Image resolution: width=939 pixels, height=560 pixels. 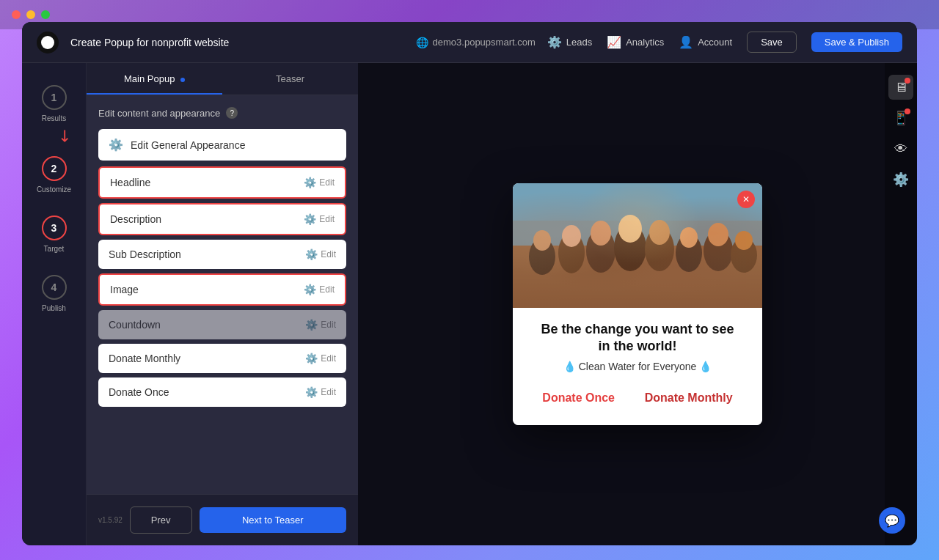 I want to click on gear-small-icon-7: ⚙️, so click(x=311, y=392).